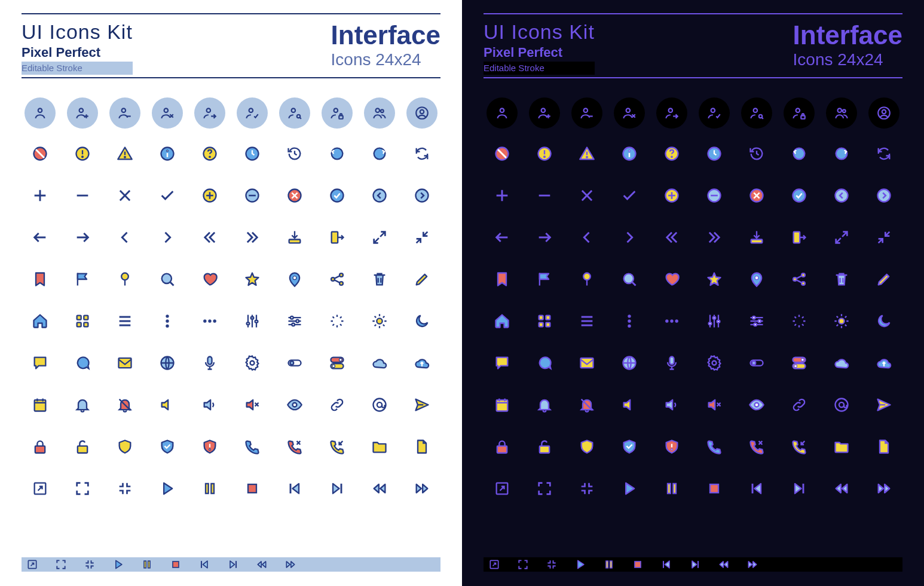  What do you see at coordinates (231, 48) in the screenshot?
I see `header: UI Icons Kit Pixel Perfect Editable Stro…` at bounding box center [231, 48].